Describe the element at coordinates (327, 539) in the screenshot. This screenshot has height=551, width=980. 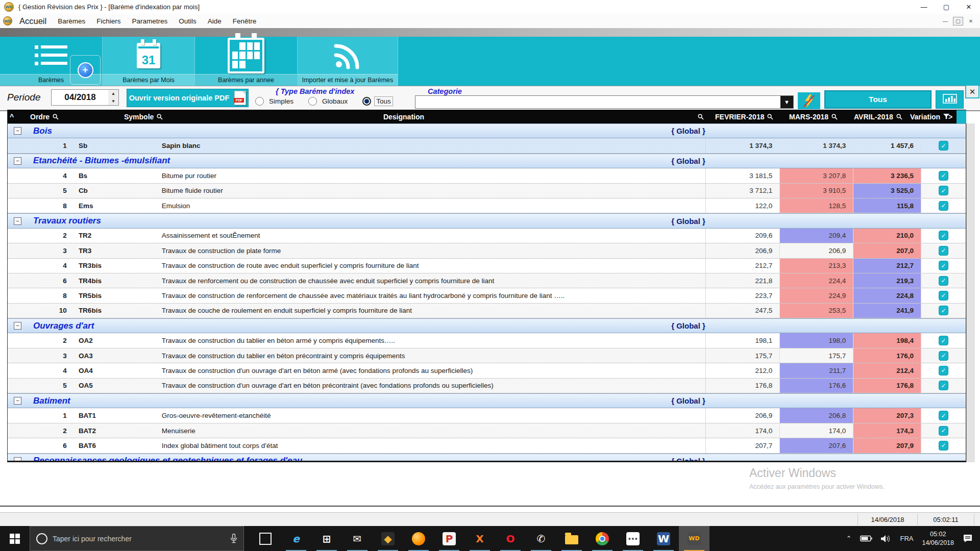
I see `taskbar-store-icon: ⊞` at that location.